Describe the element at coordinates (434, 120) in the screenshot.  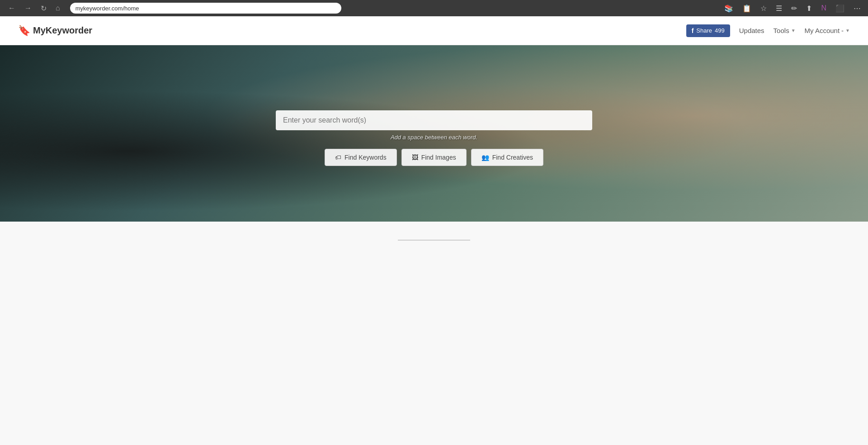
I see `search-input` at that location.